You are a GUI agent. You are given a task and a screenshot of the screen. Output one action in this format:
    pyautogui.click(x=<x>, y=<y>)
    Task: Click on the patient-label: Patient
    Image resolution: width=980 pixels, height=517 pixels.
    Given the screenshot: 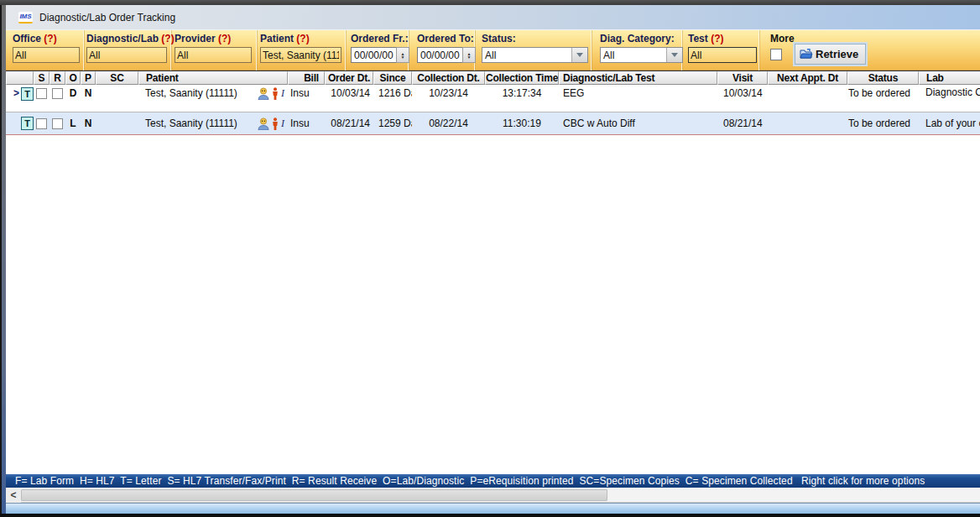 What is the action you would take?
    pyautogui.click(x=277, y=39)
    